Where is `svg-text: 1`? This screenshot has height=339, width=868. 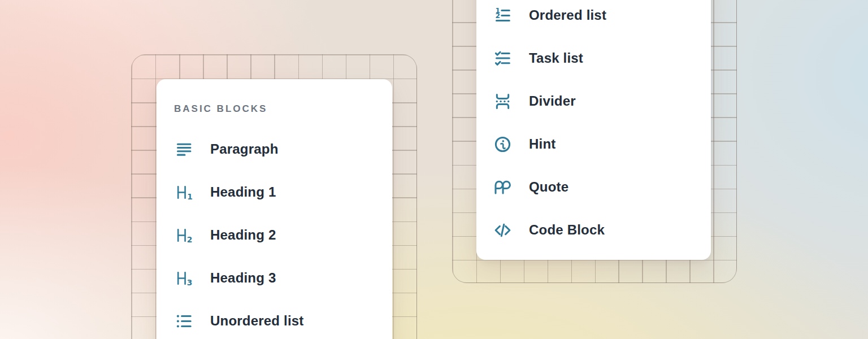 svg-text: 1 is located at coordinates (190, 196).